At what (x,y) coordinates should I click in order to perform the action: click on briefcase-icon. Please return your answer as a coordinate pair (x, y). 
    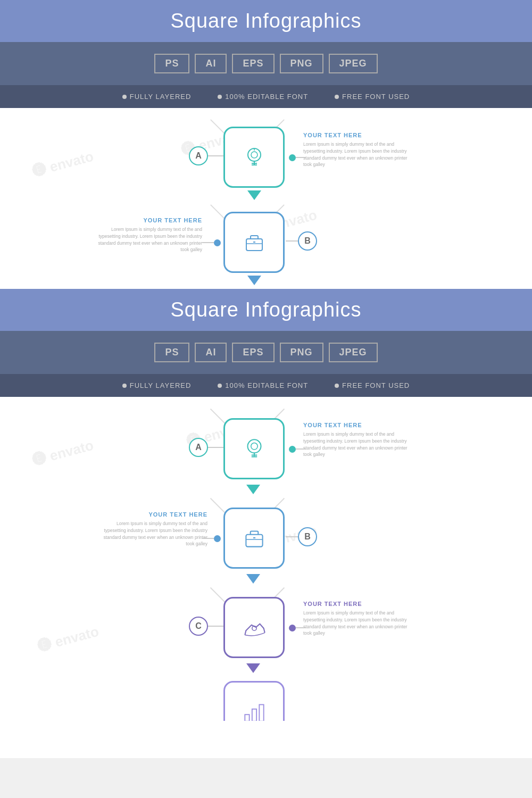
    Looking at the image, I should click on (254, 243).